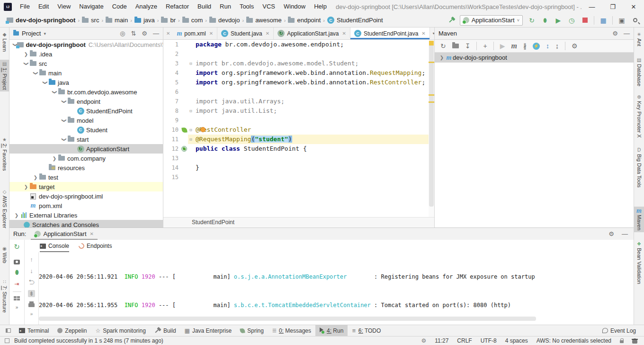 Image resolution: width=644 pixels, height=345 pixels. Describe the element at coordinates (31, 294) in the screenshot. I see `scroll-to-end-icon: ⇟` at that location.